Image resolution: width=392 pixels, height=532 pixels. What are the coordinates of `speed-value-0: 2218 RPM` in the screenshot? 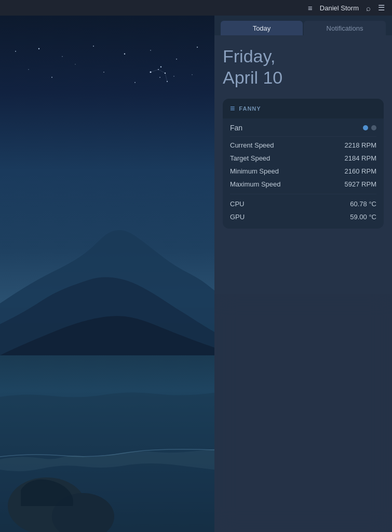 It's located at (360, 145).